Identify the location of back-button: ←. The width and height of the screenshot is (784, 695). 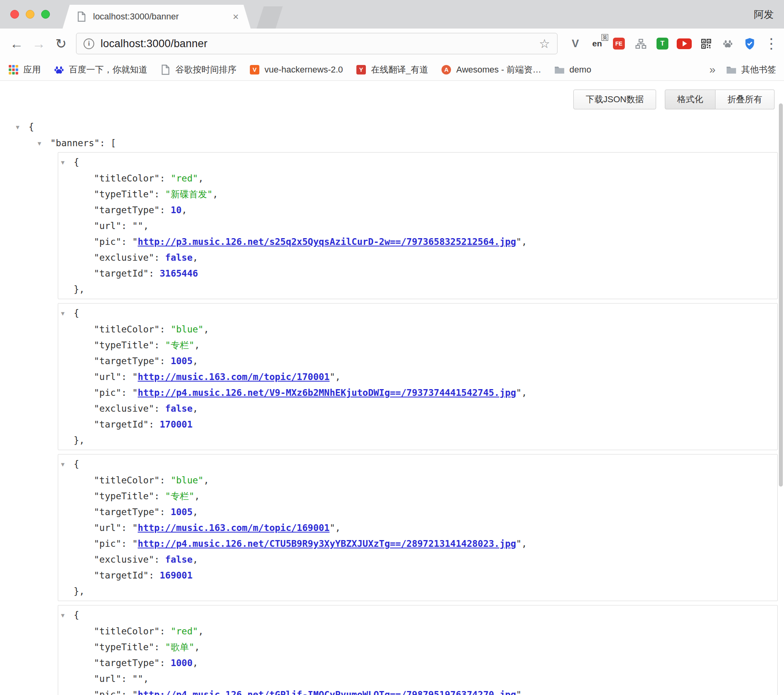
(17, 44).